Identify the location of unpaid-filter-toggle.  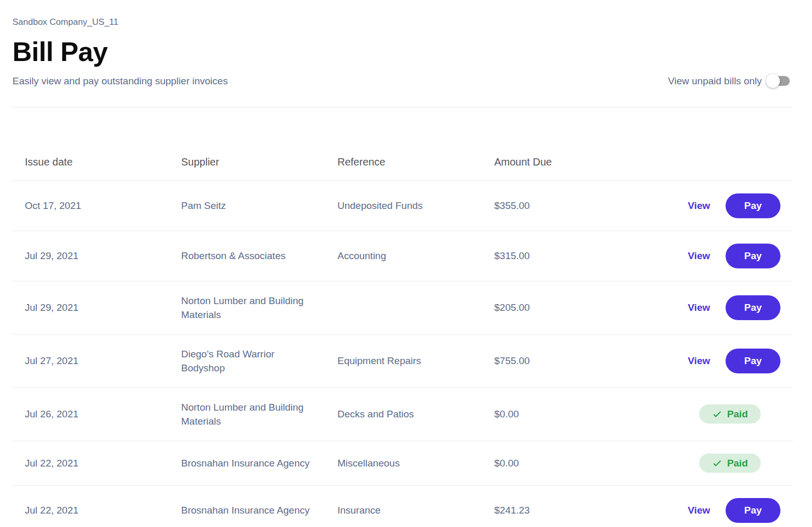
(779, 81).